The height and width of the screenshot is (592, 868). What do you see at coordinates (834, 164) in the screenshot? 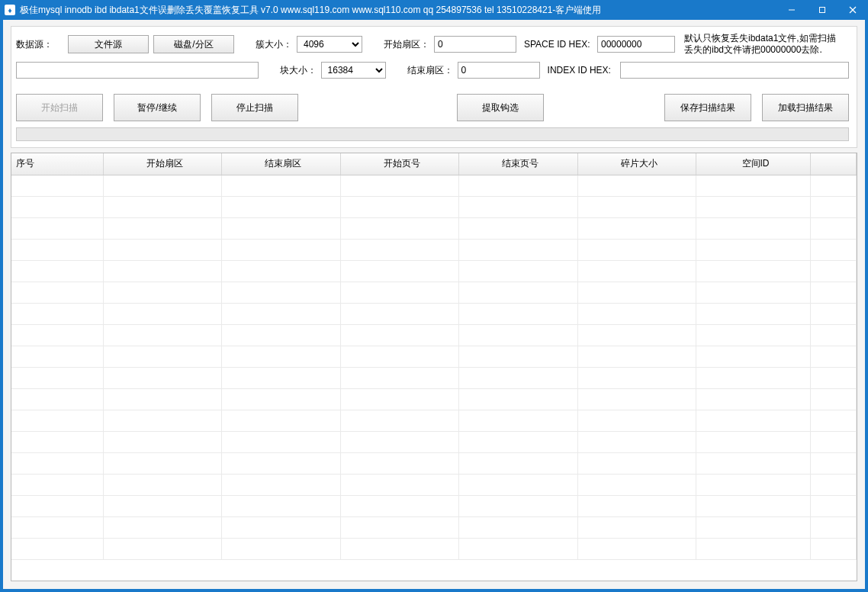
I see `col-blank` at bounding box center [834, 164].